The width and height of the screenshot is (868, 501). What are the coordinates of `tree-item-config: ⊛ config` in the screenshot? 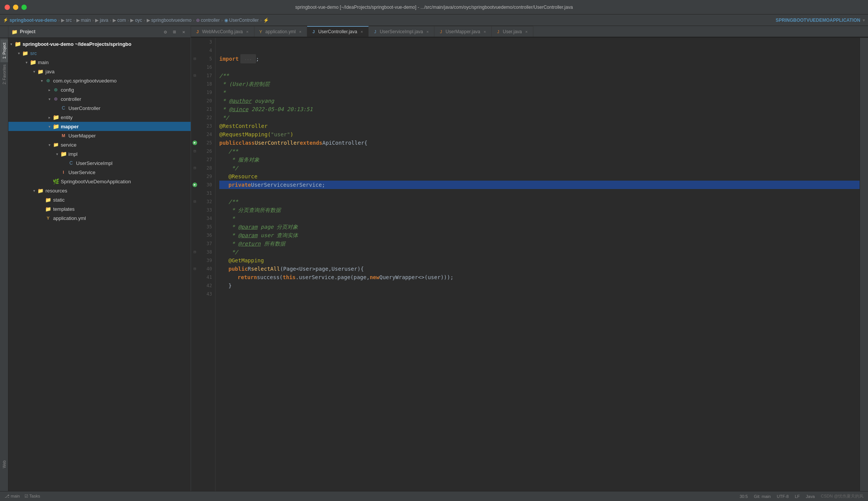 It's located at (99, 90).